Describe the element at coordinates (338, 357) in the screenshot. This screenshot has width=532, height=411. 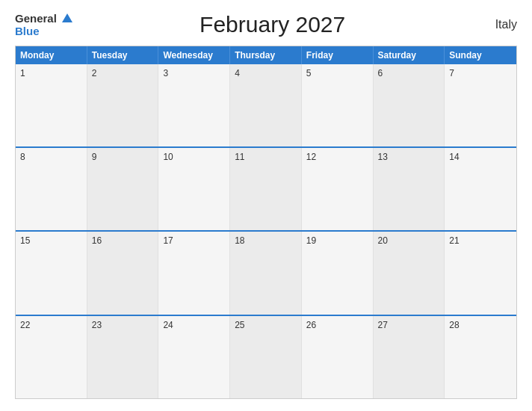
I see `day-26: 26` at that location.